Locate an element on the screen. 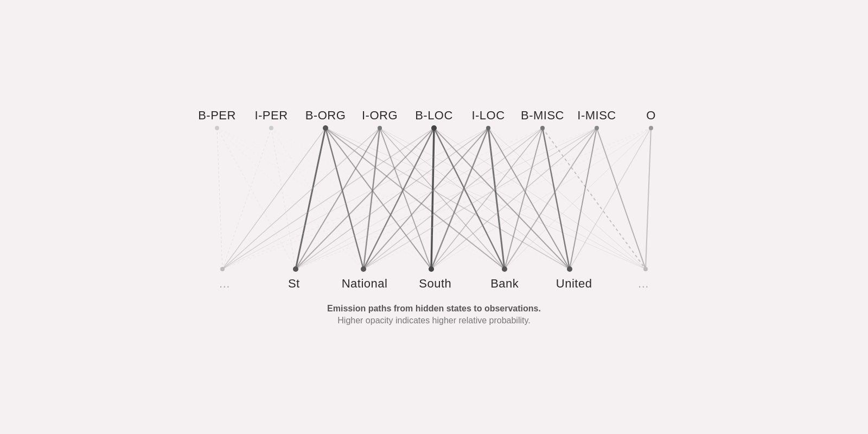 This screenshot has height=434, width=868. label-b-misc: B-MISC is located at coordinates (542, 116).